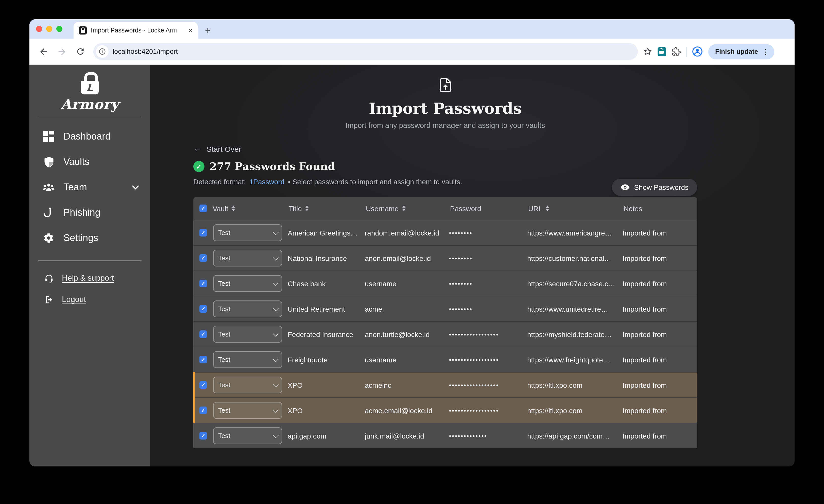  What do you see at coordinates (90, 213) in the screenshot?
I see `sidebar-item-phishing: Phishing` at bounding box center [90, 213].